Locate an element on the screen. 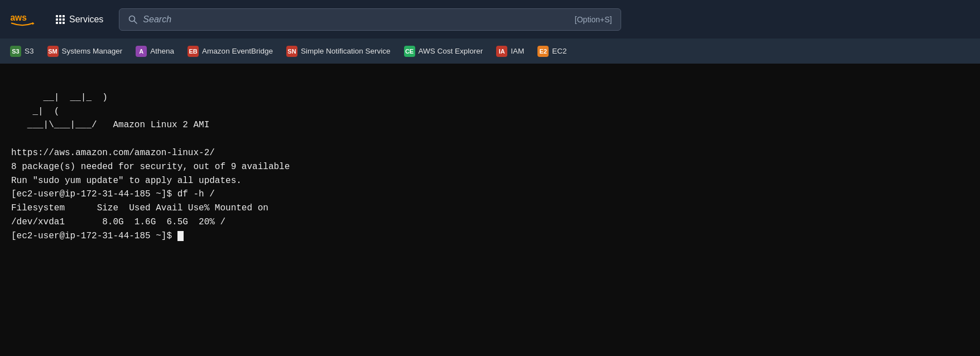 The width and height of the screenshot is (980, 356). prompt-final: [ec2-user@ip-172-31-44-185 ~]$ is located at coordinates (94, 236).